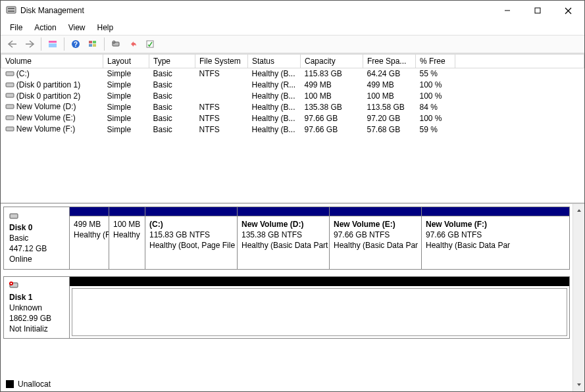 This screenshot has width=585, height=392. I want to click on partition: 499 MBHealthy (Re, so click(89, 238).